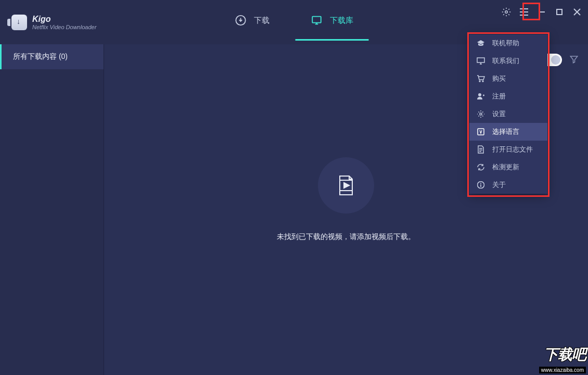 The width and height of the screenshot is (588, 375). What do you see at coordinates (481, 43) in the screenshot?
I see `graduation-cap-icon` at bounding box center [481, 43].